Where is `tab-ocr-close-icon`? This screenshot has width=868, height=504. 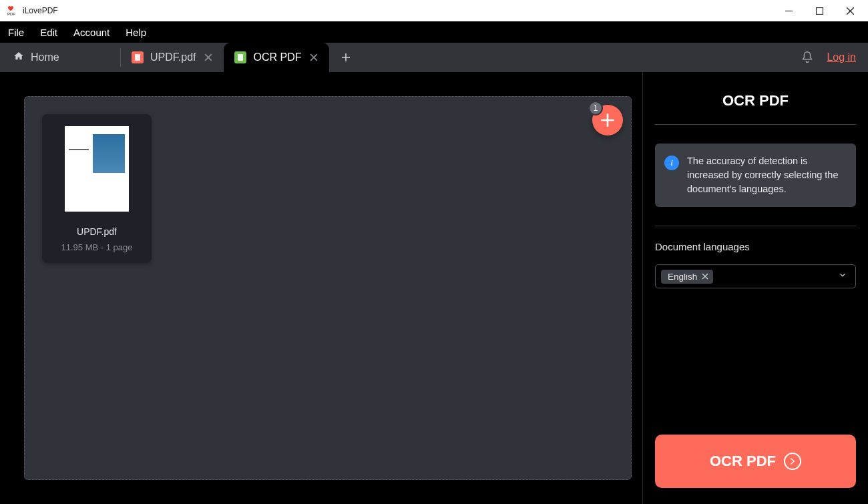
tab-ocr-close-icon is located at coordinates (314, 57).